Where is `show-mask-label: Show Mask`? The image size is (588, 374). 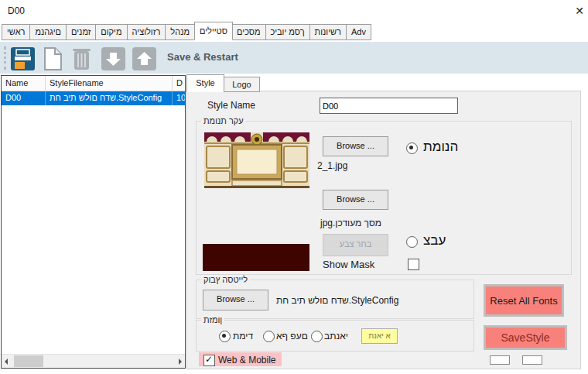 show-mask-label: Show Mask is located at coordinates (348, 265).